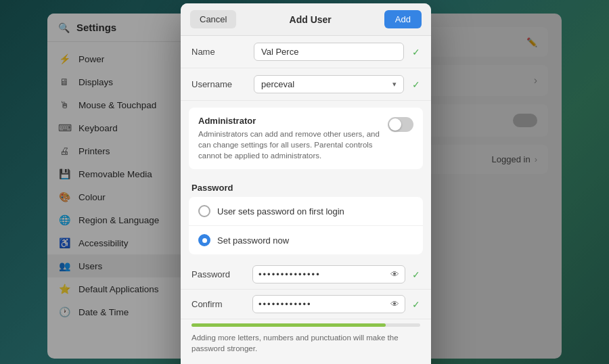 The image size is (609, 364). I want to click on strength-bar, so click(288, 325).